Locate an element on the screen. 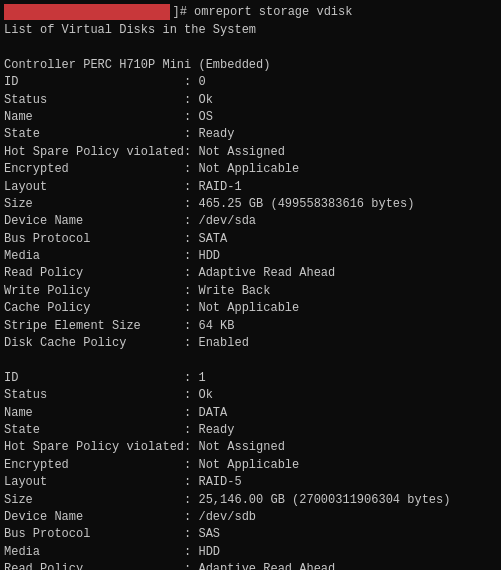 This screenshot has width=501, height=570. disk-property-line: Device Name : /dev/sdb is located at coordinates (250, 518).